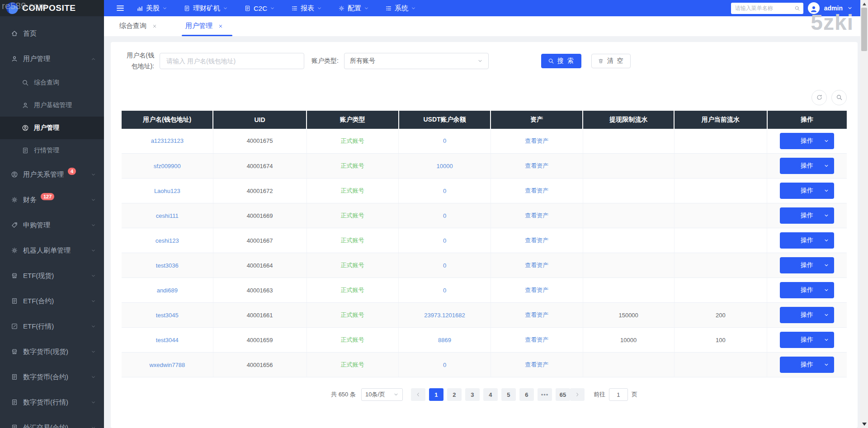  What do you see at coordinates (52, 225) in the screenshot?
I see `sidebar-item-申购管理: 申购管理` at bounding box center [52, 225].